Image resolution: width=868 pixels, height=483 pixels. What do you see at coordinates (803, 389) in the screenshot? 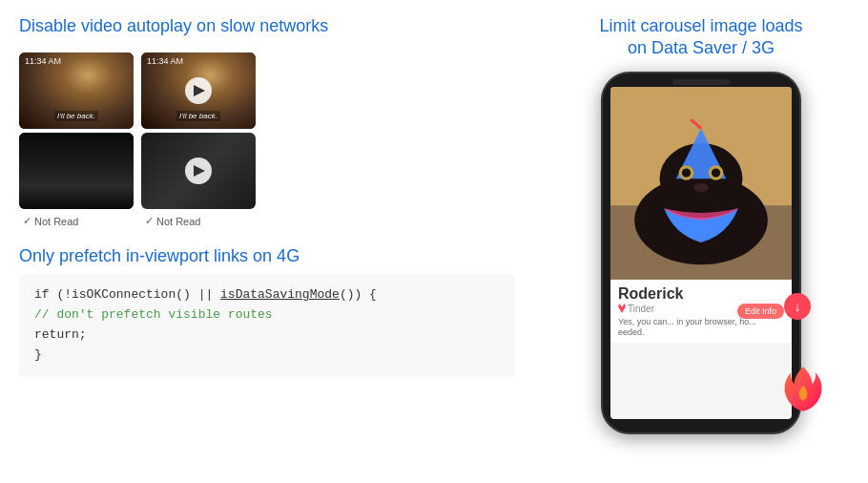
I see `tinder-logo` at bounding box center [803, 389].